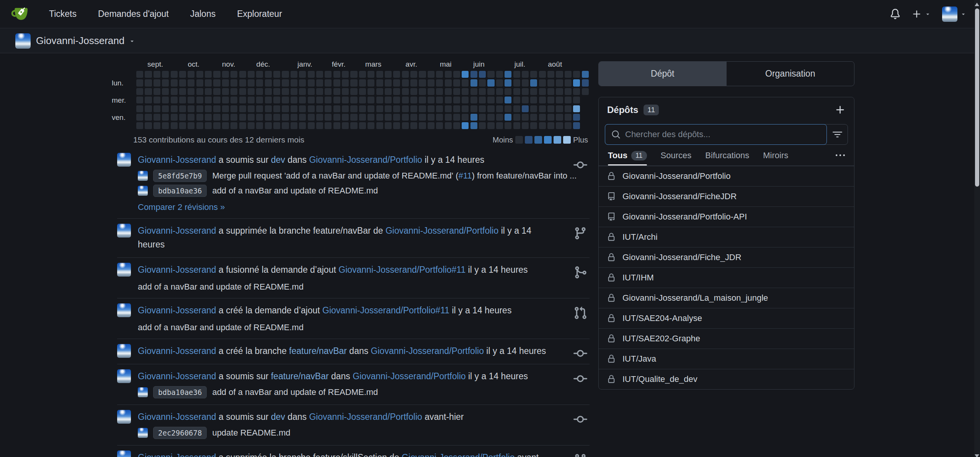  What do you see at coordinates (840, 156) in the screenshot?
I see `filter-more-button` at bounding box center [840, 156].